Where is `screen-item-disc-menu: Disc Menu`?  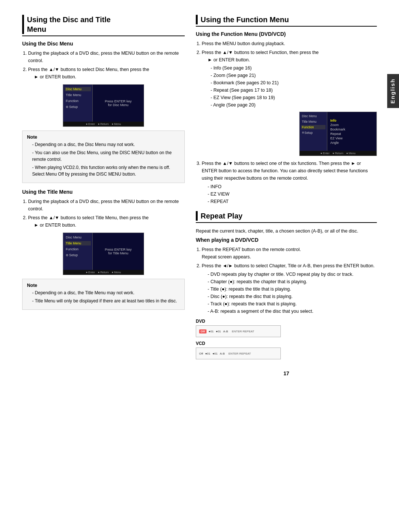
screen-item-disc-menu: Disc Menu is located at coordinates (78, 89).